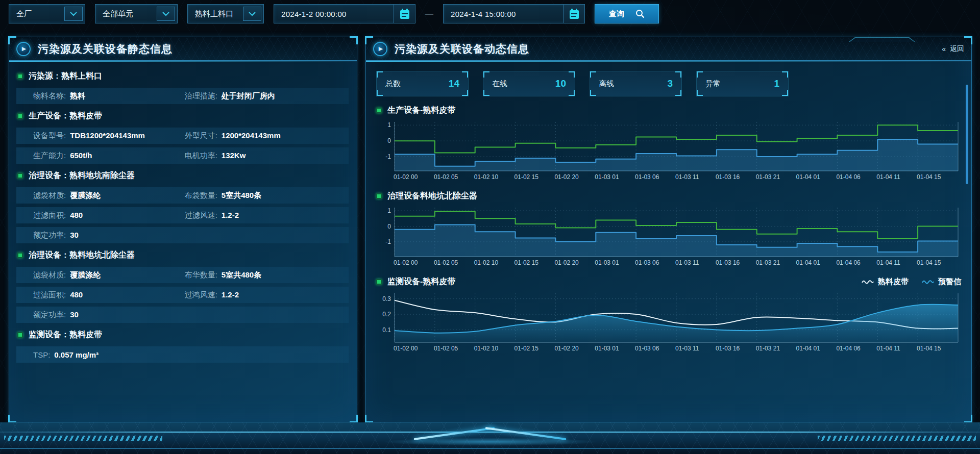 The width and height of the screenshot is (980, 454). What do you see at coordinates (885, 282) in the screenshot?
I see `legend-item-belt: 熟料皮带` at bounding box center [885, 282].